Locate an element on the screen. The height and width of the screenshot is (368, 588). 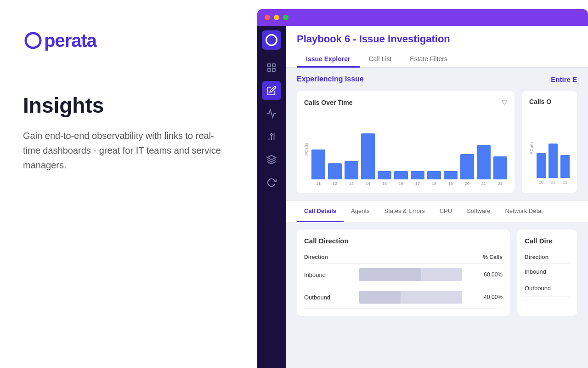
sidebar-item-playbook is located at coordinates (271, 91).